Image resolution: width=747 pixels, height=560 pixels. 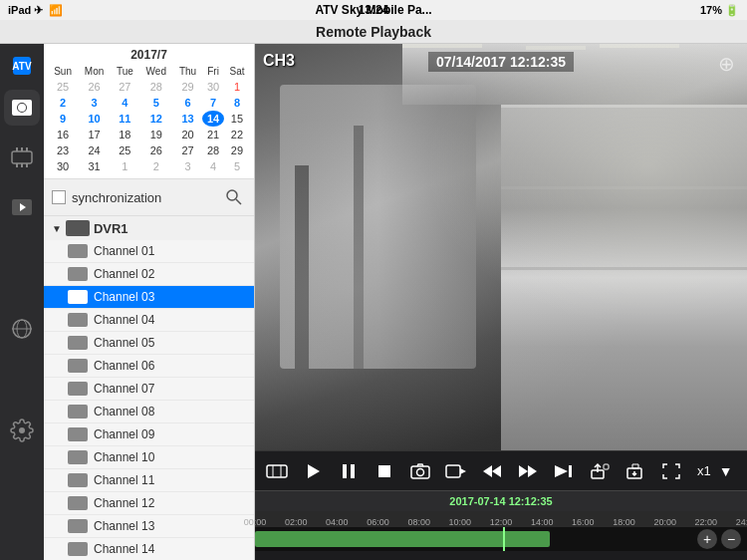 I want to click on calendar-month-year: 2017/7, so click(x=149, y=55).